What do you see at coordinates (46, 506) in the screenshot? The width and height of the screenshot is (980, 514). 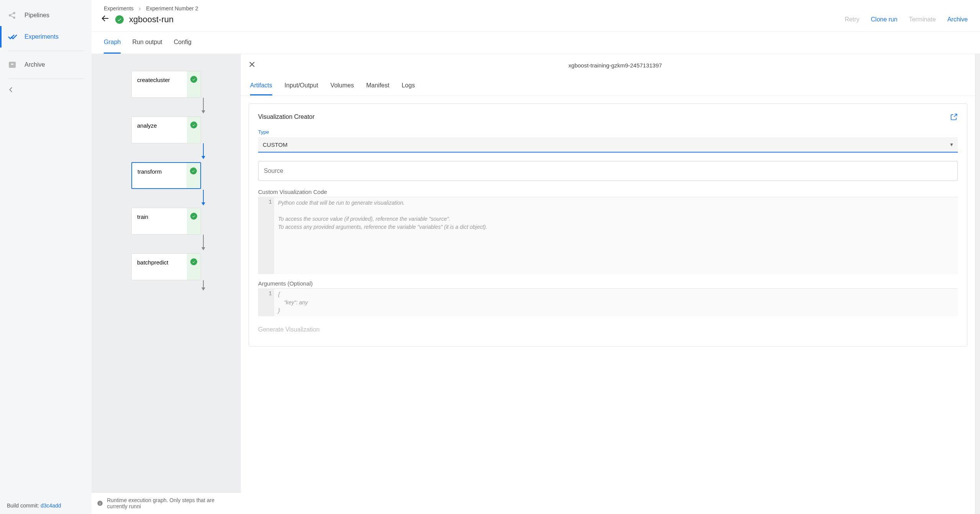 I see `build-info: Build commit: d3c4add` at bounding box center [46, 506].